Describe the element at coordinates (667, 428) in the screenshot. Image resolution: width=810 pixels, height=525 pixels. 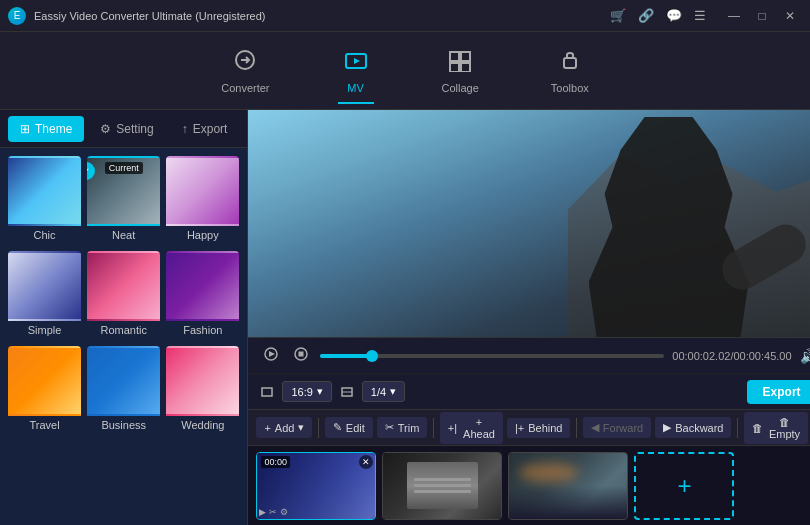
I see `backward-icon: ▶` at that location.